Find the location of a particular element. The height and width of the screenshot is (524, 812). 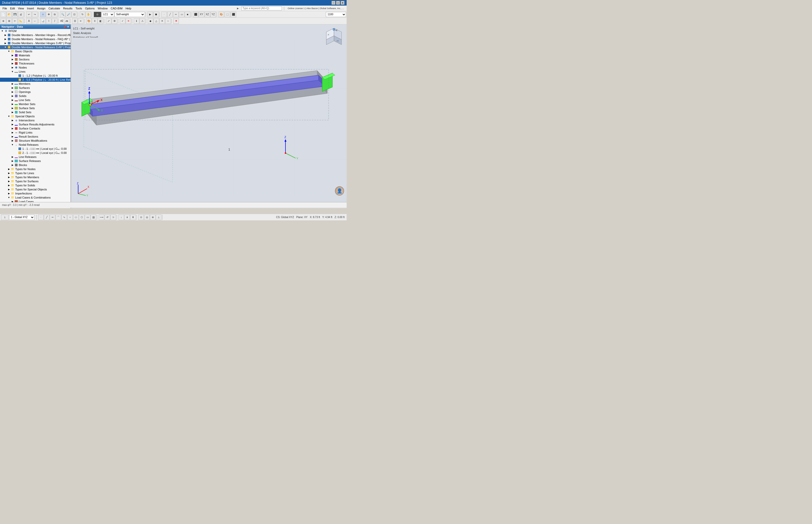

zoom-out-btn: 🔎 is located at coordinates (69, 14).